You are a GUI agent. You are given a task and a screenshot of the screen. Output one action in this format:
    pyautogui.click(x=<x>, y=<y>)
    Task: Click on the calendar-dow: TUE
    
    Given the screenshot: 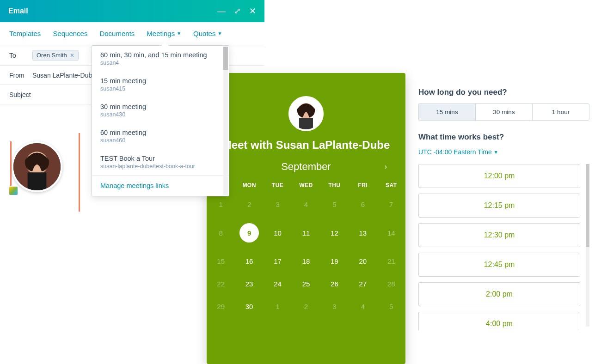 What is the action you would take?
    pyautogui.click(x=277, y=185)
    